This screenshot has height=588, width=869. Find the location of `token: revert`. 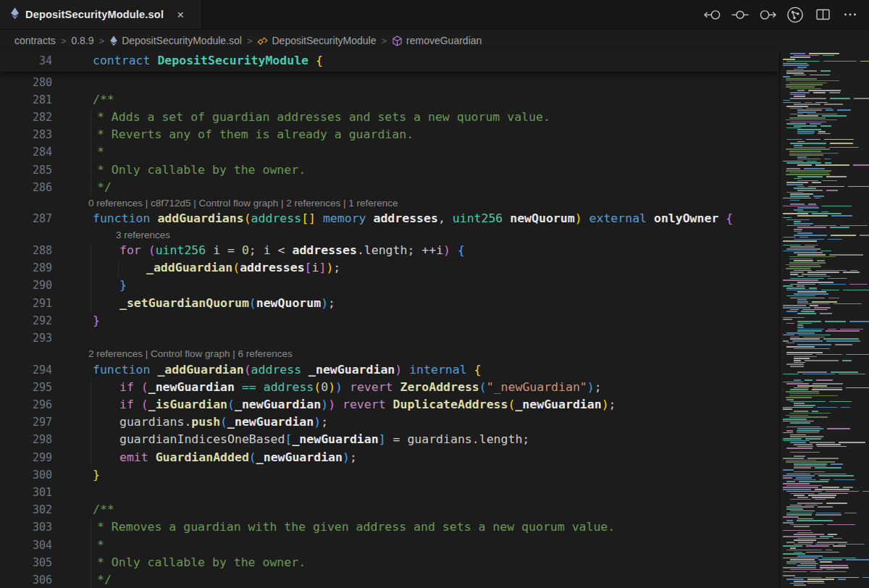

token: revert is located at coordinates (371, 387).